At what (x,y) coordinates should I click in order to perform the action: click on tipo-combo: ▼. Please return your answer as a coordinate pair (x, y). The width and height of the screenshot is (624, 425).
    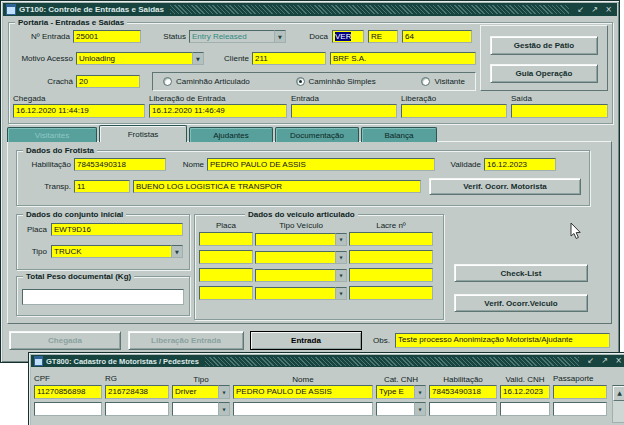
    Looking at the image, I should click on (201, 409).